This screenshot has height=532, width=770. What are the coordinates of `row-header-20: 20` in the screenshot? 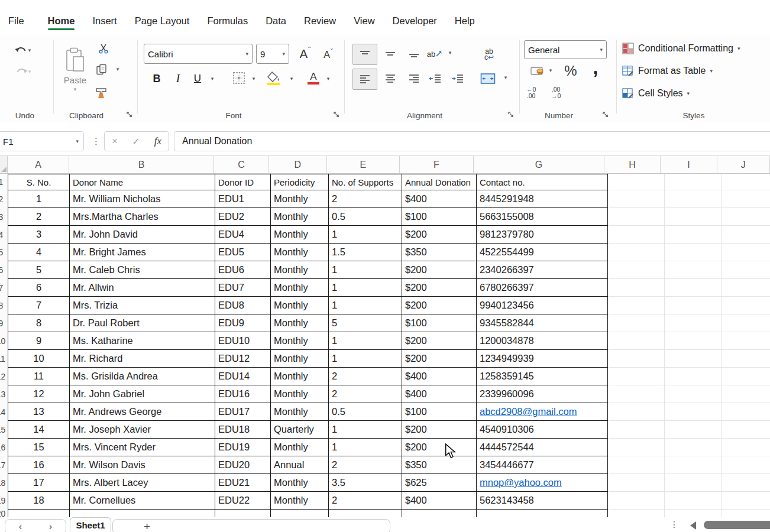 It's located at (4, 513).